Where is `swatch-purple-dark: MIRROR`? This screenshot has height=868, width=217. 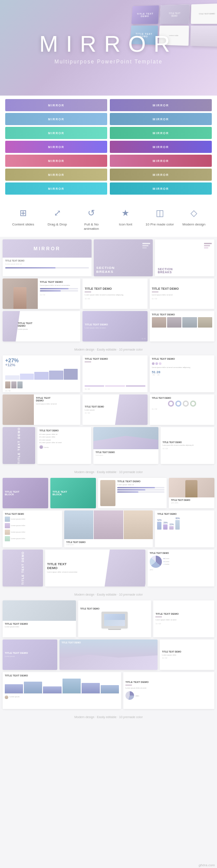
swatch-purple-dark: MIRROR is located at coordinates (161, 105).